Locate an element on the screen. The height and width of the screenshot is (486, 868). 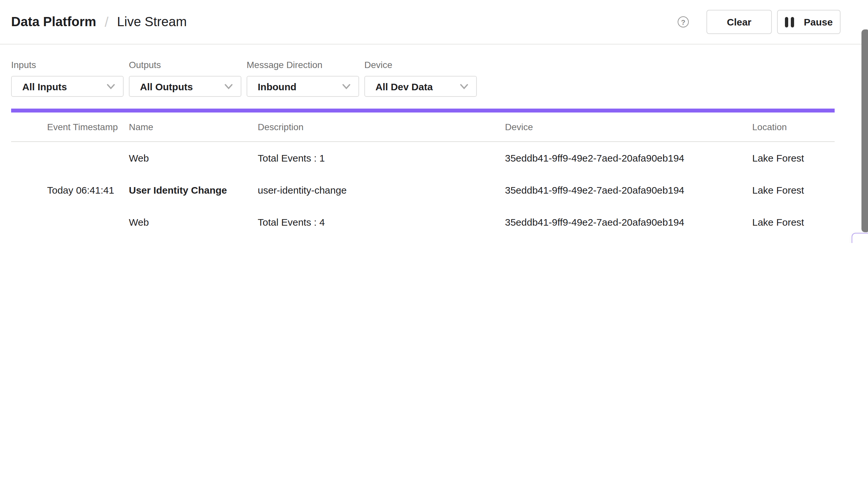
cell-description: Total Events : 4 is located at coordinates (381, 222).